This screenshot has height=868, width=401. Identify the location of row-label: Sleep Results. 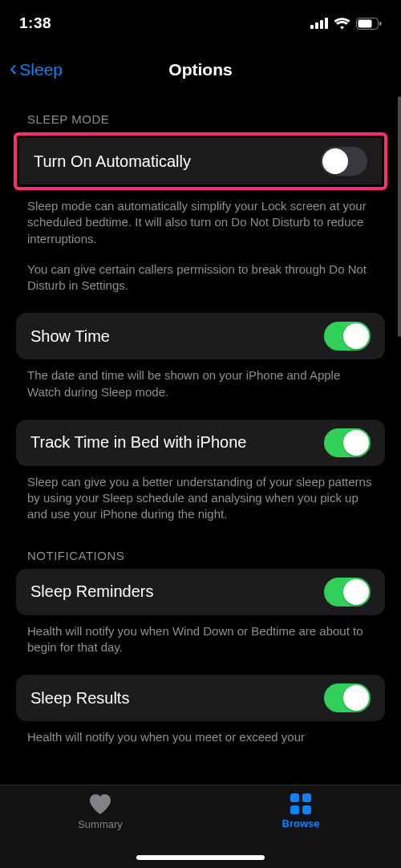
(80, 698).